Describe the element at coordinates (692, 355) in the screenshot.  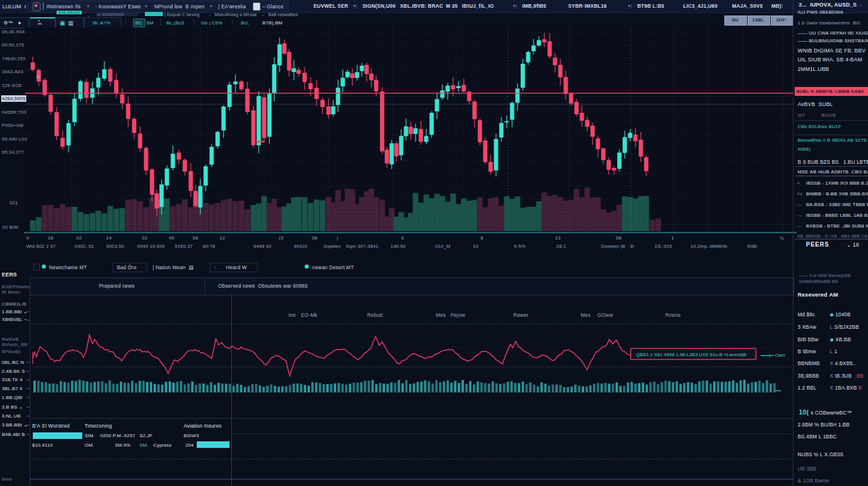
I see `svg-text:QBS1 ≤ X81 4958 1.98 L2B3 UX: QBS1 ≤ X81 4958 1.98 L2B3 UX5 S1u B +Lwv…` at that location.